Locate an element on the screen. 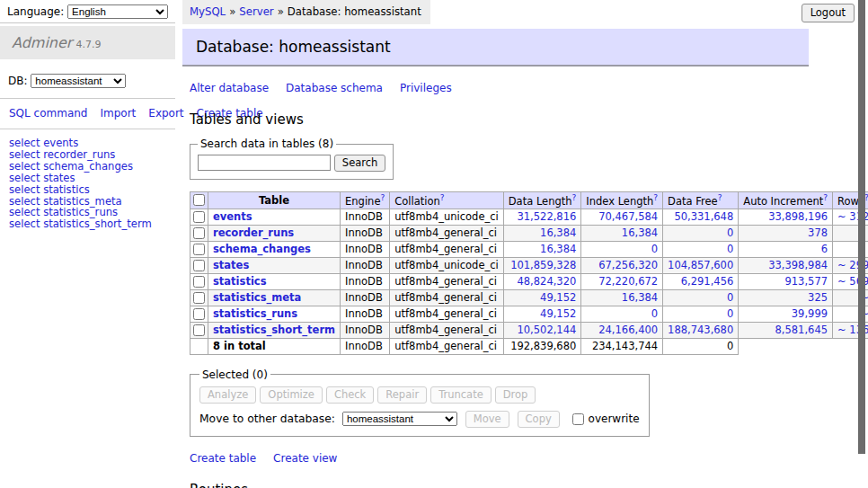 The width and height of the screenshot is (868, 488). table-name-cell: events is located at coordinates (275, 217).